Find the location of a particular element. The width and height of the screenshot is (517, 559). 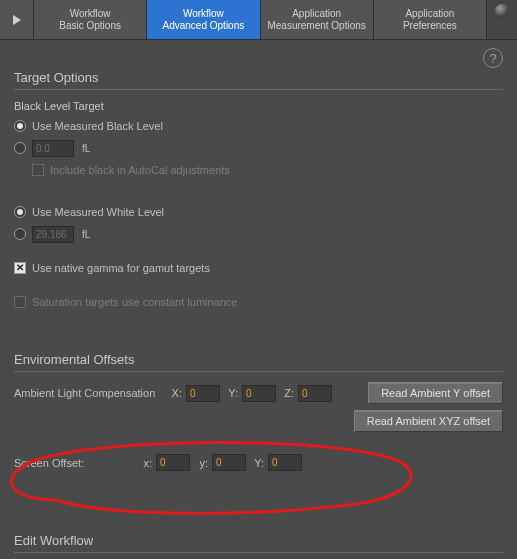

label-sy: y: is located at coordinates (201, 463).